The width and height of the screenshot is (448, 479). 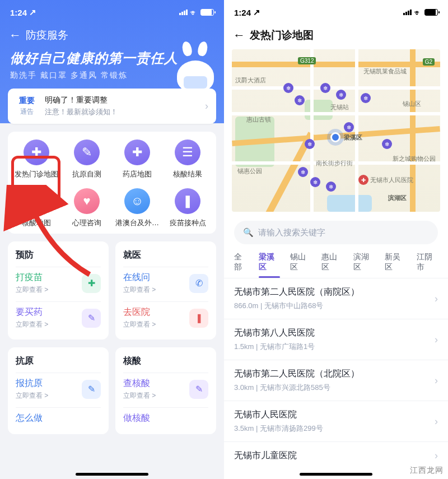 I want to click on item-go-hospital: 去医院 立即查看 > ❚, so click(x=166, y=319).